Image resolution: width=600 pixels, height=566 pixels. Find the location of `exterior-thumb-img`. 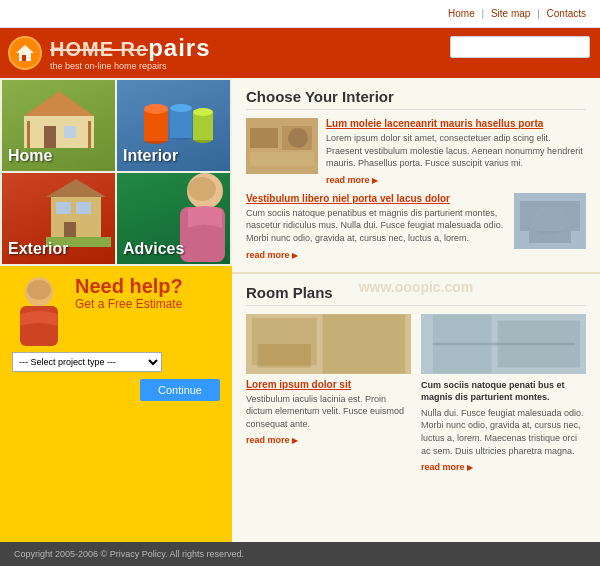

exterior-thumb-img is located at coordinates (78, 212).